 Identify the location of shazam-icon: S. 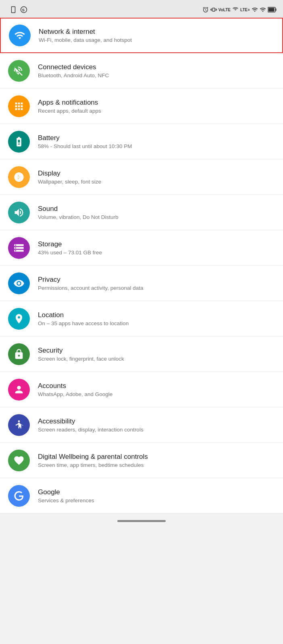
(24, 10).